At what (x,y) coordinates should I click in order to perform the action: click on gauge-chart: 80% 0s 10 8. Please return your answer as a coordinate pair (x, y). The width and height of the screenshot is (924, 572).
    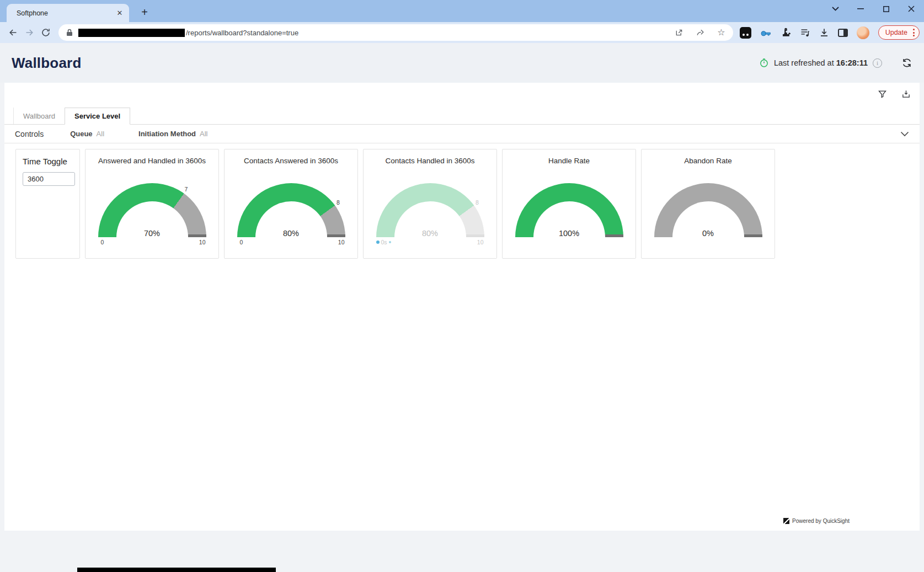
    Looking at the image, I should click on (430, 210).